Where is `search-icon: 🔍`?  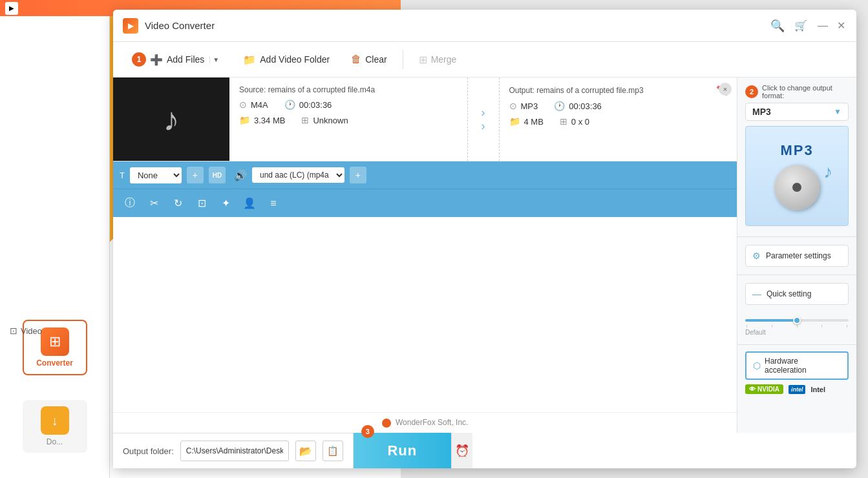 search-icon: 🔍 is located at coordinates (778, 26).